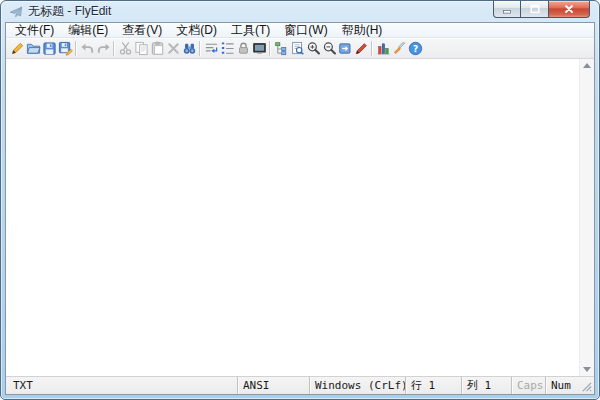 The width and height of the screenshot is (600, 400). What do you see at coordinates (416, 48) in the screenshot?
I see `help-icon: ?` at bounding box center [416, 48].